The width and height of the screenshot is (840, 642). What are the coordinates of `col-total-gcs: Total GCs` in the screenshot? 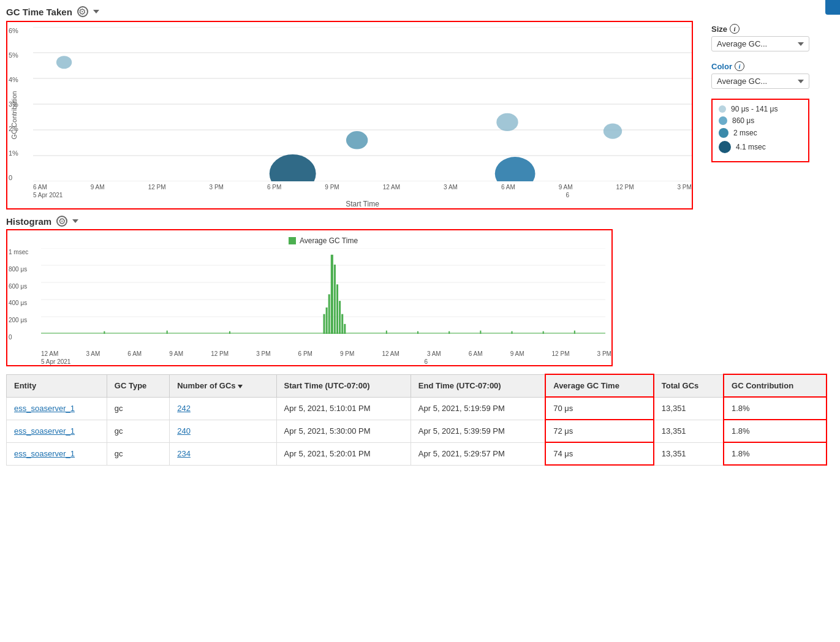 It's located at (689, 386).